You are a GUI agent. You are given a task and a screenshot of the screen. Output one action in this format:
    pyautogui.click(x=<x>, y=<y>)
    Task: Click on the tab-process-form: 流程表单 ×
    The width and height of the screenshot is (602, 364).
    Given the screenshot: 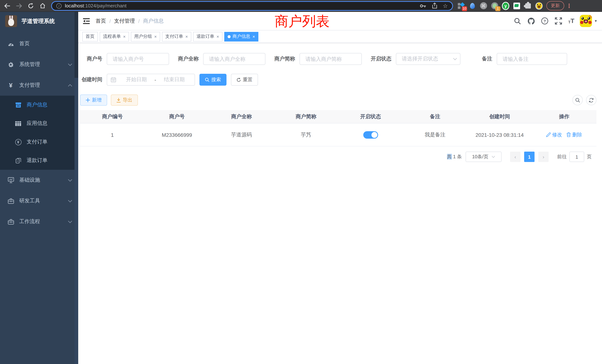 What is the action you would take?
    pyautogui.click(x=114, y=37)
    